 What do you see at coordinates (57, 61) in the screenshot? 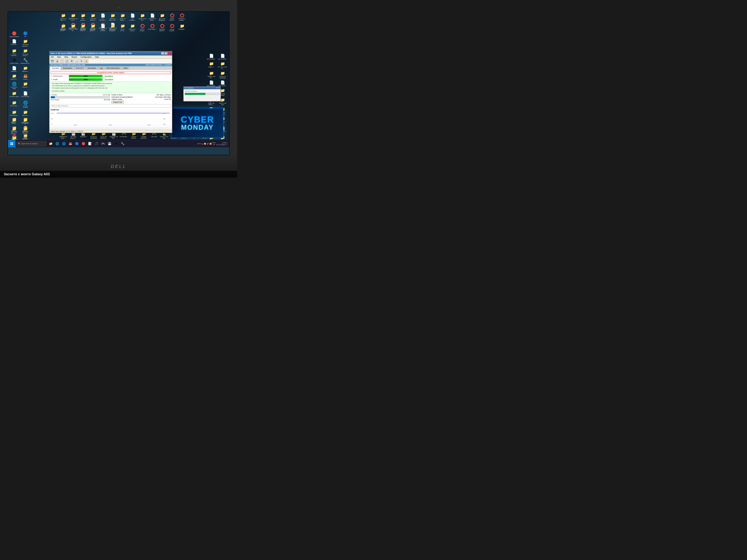
I see `toolbar-btn-2: 🖨` at bounding box center [57, 61].